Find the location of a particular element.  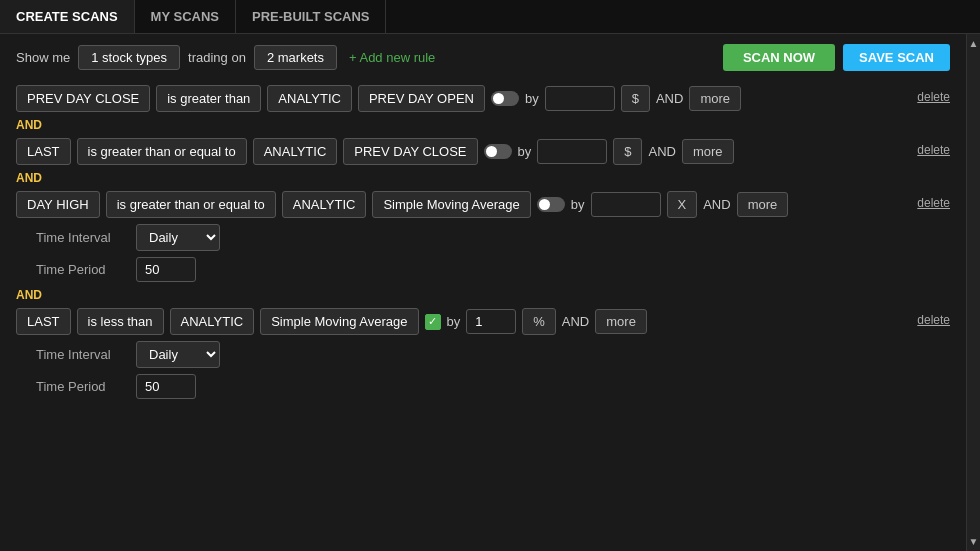

rule3-time-period-row: Time Period is located at coordinates (453, 270).